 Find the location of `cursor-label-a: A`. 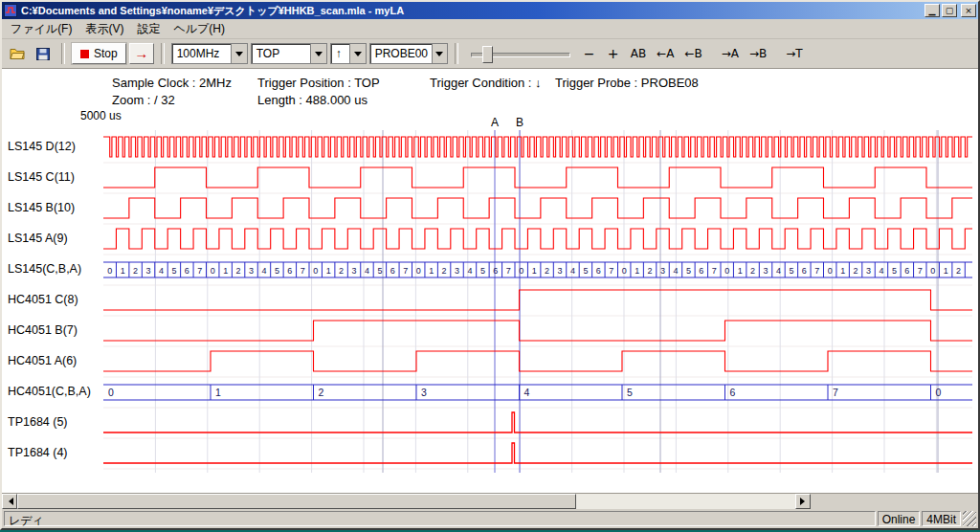

cursor-label-a: A is located at coordinates (495, 122).